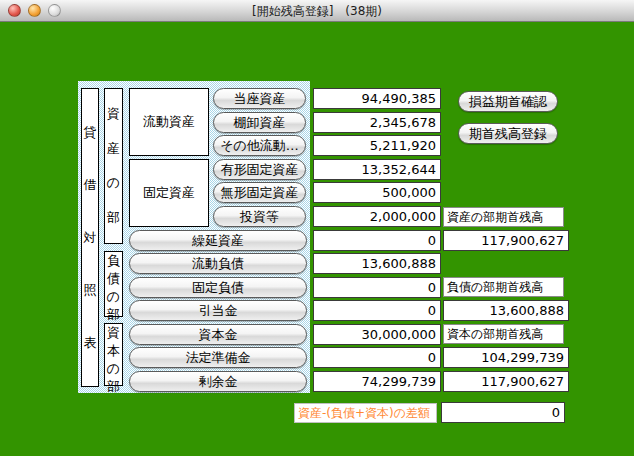 Image resolution: width=634 pixels, height=456 pixels. I want to click on tangible-fixed-assets-button: 有形固定資産, so click(260, 170).